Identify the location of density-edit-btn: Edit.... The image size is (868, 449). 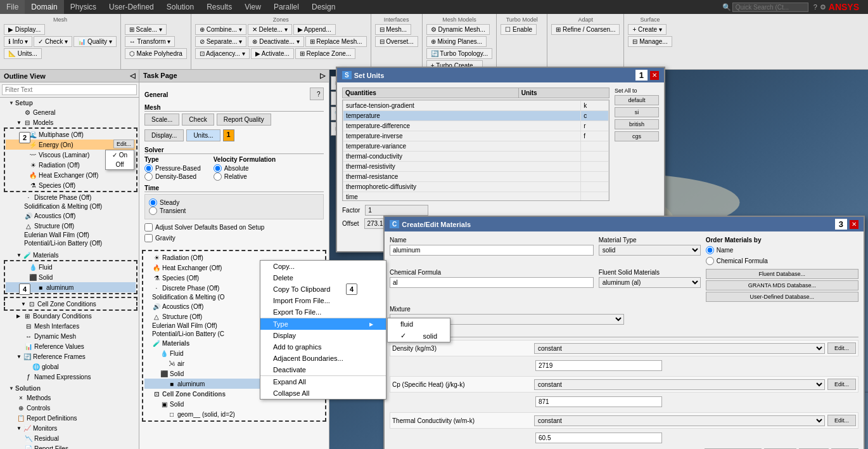
(841, 348).